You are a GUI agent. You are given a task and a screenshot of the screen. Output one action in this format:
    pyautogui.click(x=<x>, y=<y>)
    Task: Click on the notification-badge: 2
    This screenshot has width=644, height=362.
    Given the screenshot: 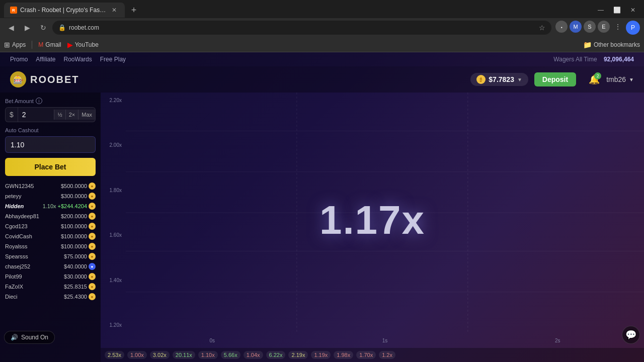 What is the action you would take?
    pyautogui.click(x=598, y=76)
    